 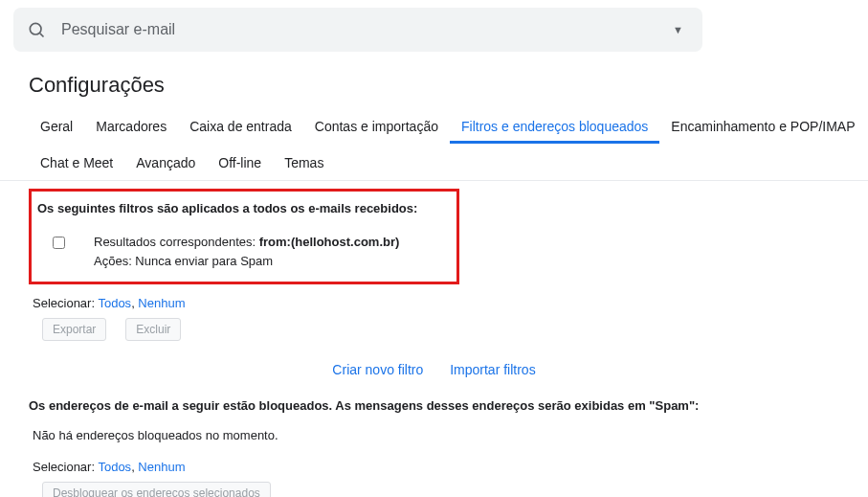 What do you see at coordinates (36, 30) in the screenshot?
I see `search-icon` at bounding box center [36, 30].